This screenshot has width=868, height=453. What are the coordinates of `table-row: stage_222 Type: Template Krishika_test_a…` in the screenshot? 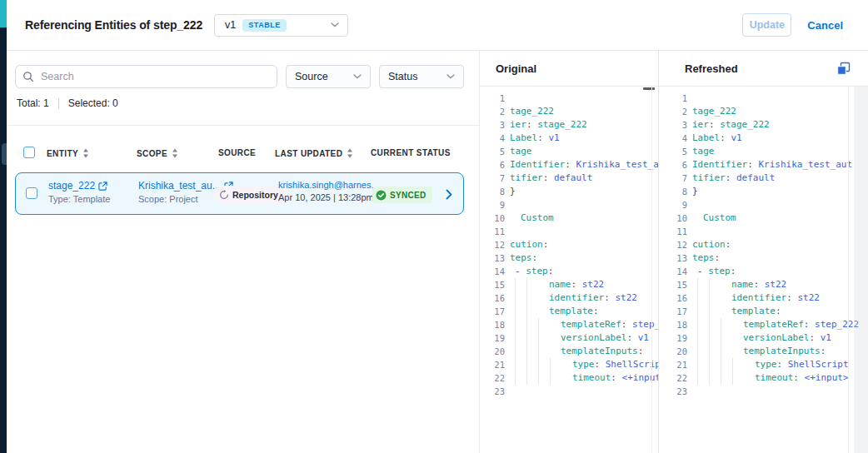 It's located at (240, 193).